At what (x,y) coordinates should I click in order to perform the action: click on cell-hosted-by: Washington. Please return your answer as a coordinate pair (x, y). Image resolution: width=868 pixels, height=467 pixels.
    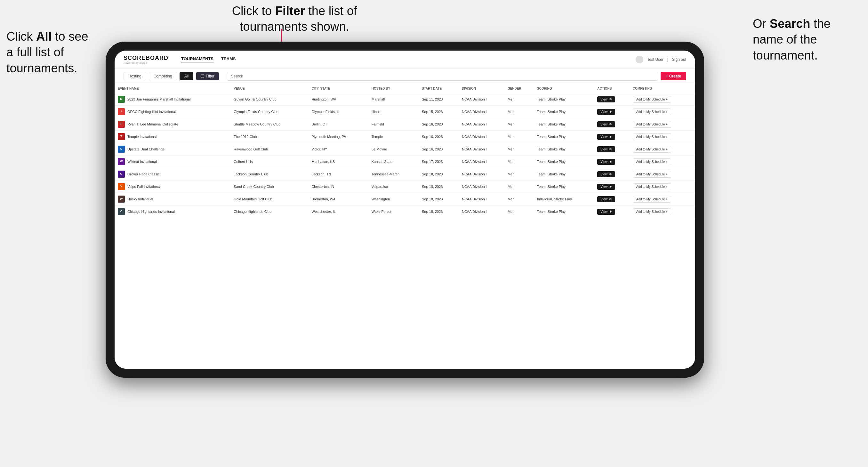
    Looking at the image, I should click on (394, 199).